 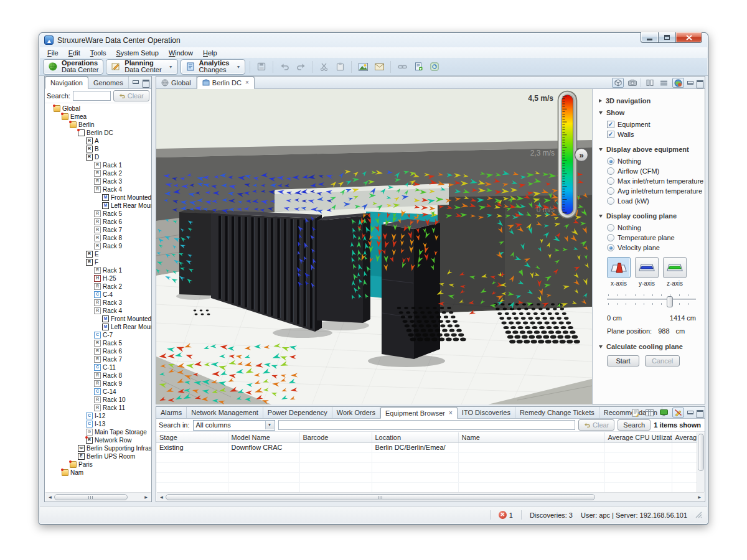 What do you see at coordinates (426, 447) in the screenshot?
I see `table-row: ExistingDownflow CRACBerlin DC/Berlin/Em…` at bounding box center [426, 447].